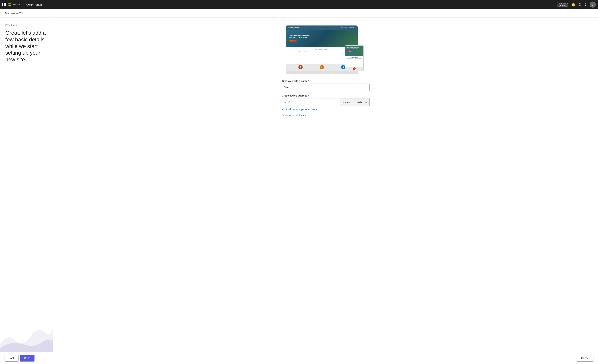  What do you see at coordinates (354, 62) in the screenshot?
I see `mobile-intro: Introduction section Create a short para…` at bounding box center [354, 62].